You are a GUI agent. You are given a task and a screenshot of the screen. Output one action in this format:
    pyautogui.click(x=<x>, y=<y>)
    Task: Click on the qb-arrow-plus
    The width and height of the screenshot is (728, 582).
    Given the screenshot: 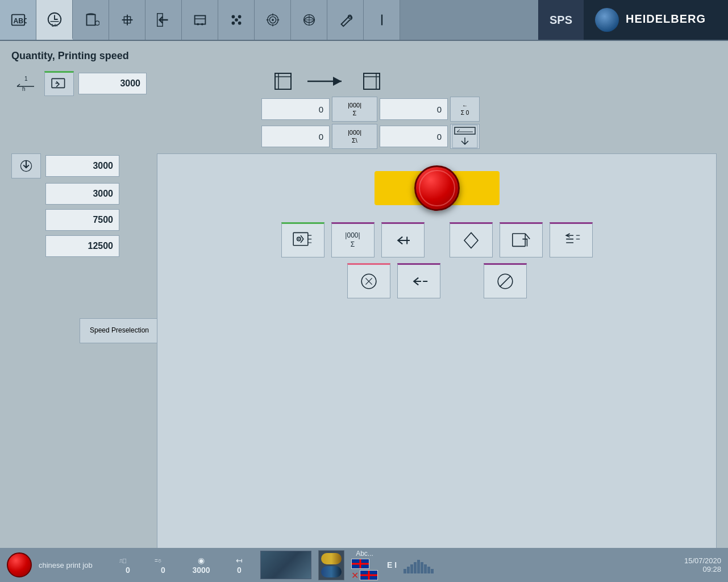 What is the action you would take?
    pyautogui.click(x=403, y=240)
    